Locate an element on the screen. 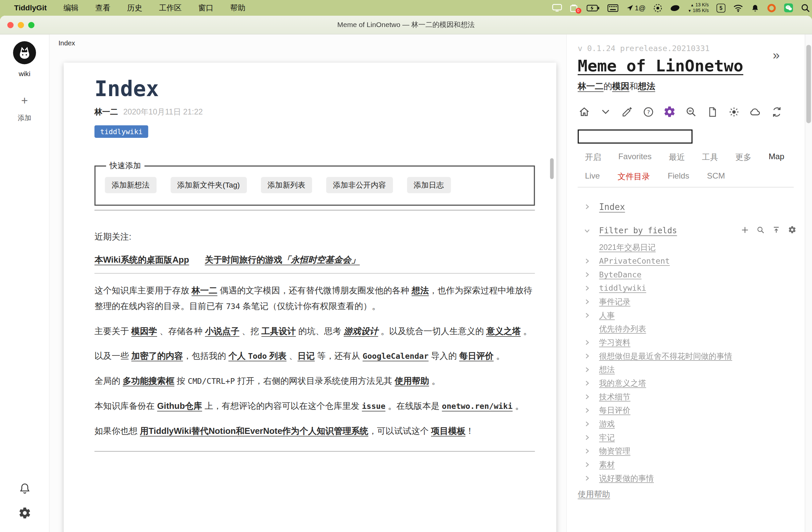  filter-by-fields-label: Filter by fields is located at coordinates (638, 231).